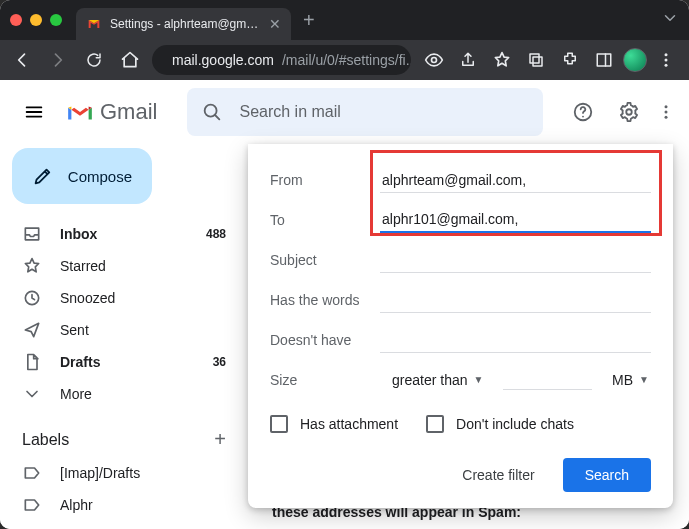 The width and height of the screenshot is (689, 529). I want to click on bookmark-star-icon, so click(502, 60).